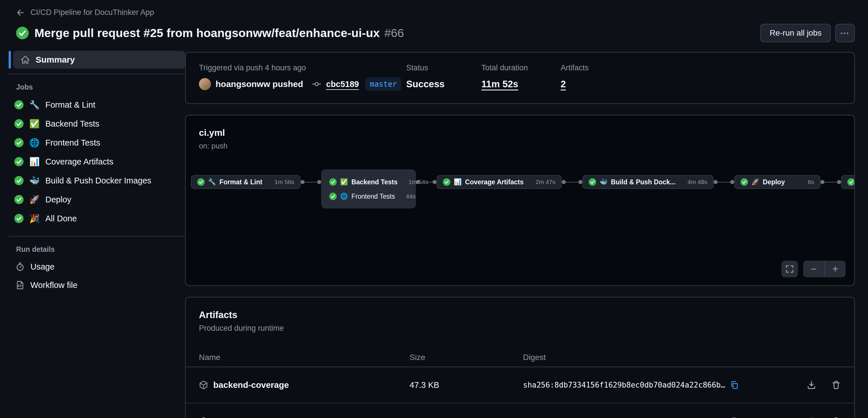 This screenshot has height=418, width=868. I want to click on node-duration: 4m 48s, so click(698, 182).